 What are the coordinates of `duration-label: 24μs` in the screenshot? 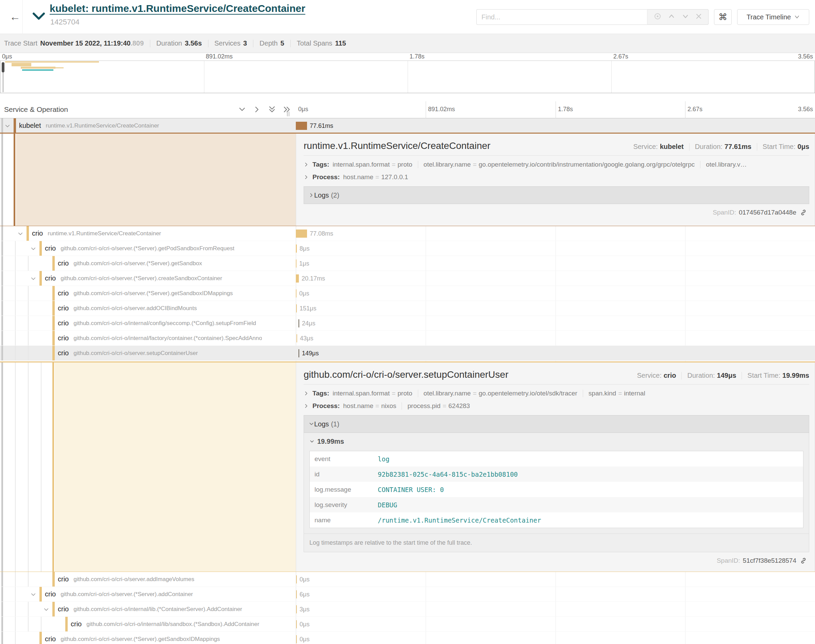 It's located at (308, 324).